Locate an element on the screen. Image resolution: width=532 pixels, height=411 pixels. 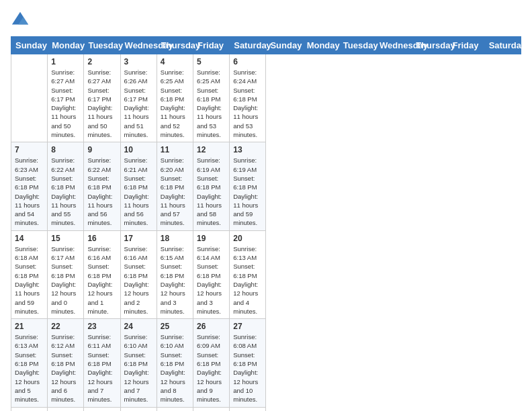
day-number: 2 is located at coordinates (102, 62).